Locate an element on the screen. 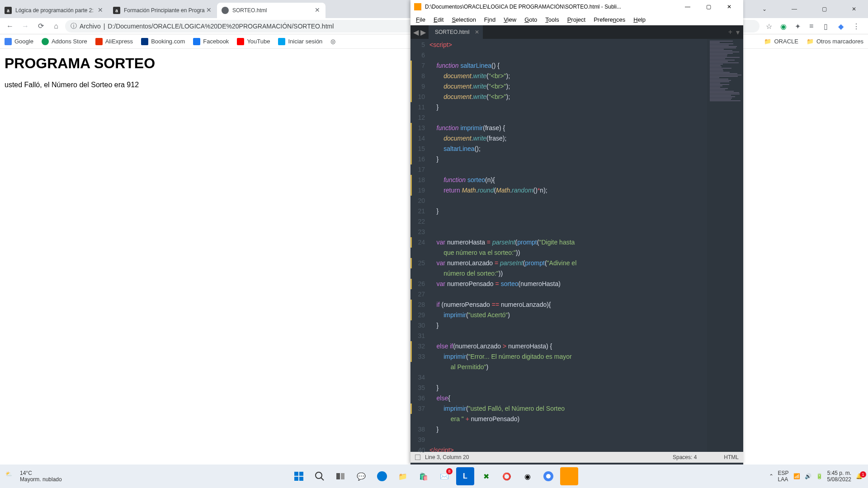 This screenshot has width=868, height=488. bookmark-facebook: Facebook is located at coordinates (211, 42).